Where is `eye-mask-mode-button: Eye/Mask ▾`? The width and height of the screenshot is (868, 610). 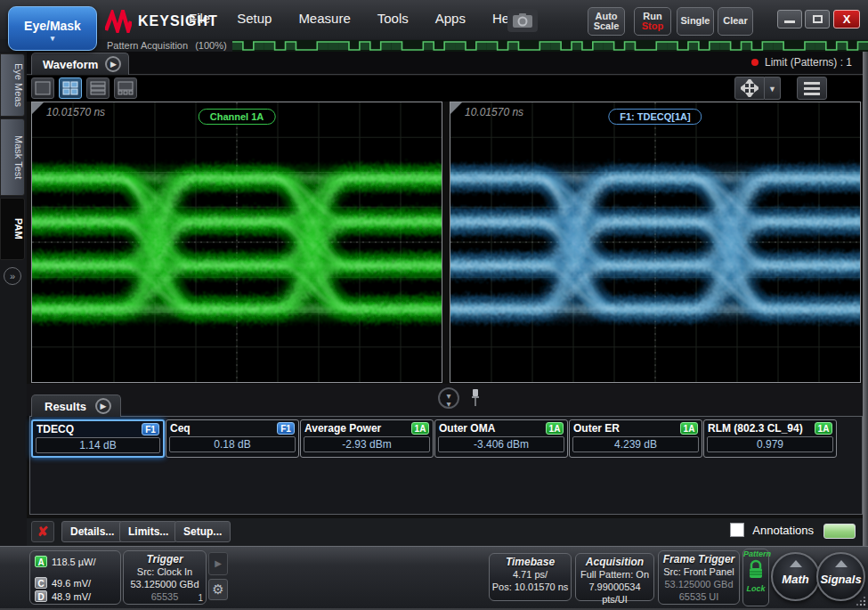
eye-mask-mode-button: Eye/Mask ▾ is located at coordinates (53, 28).